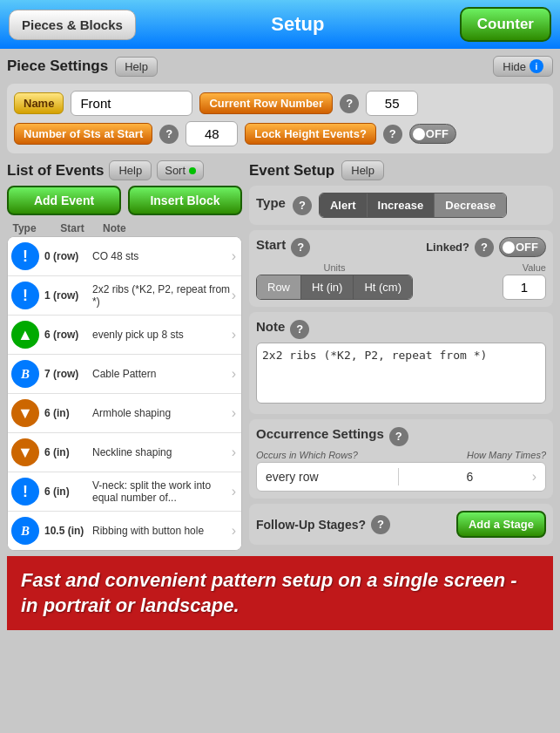  What do you see at coordinates (433, 134) in the screenshot?
I see `lock-height-toggle: OFF` at bounding box center [433, 134].